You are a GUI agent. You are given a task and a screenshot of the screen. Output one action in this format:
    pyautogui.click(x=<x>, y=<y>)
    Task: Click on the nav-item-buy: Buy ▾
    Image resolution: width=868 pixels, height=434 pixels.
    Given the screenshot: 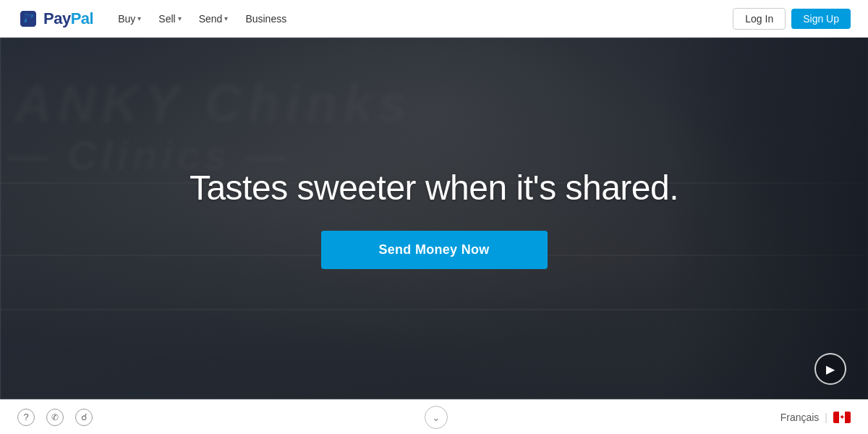 What is the action you would take?
    pyautogui.click(x=129, y=19)
    